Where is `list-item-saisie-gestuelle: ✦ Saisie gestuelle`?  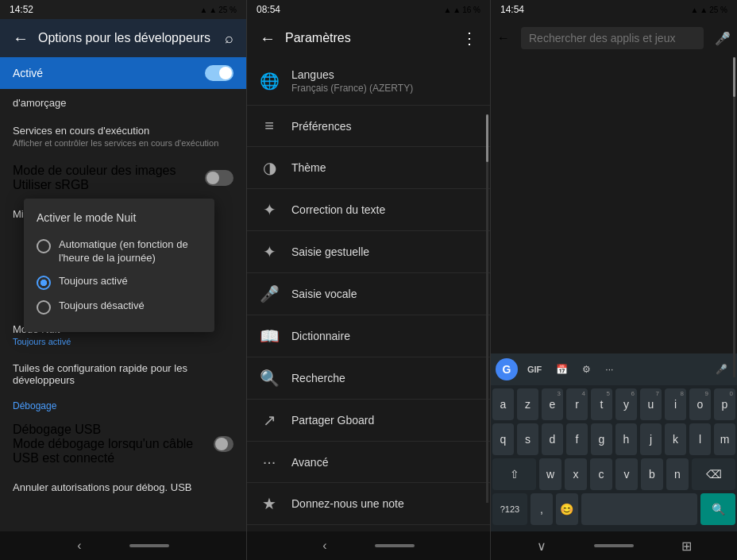
list-item-saisie-gestuelle: ✦ Saisie gestuelle is located at coordinates (368, 253).